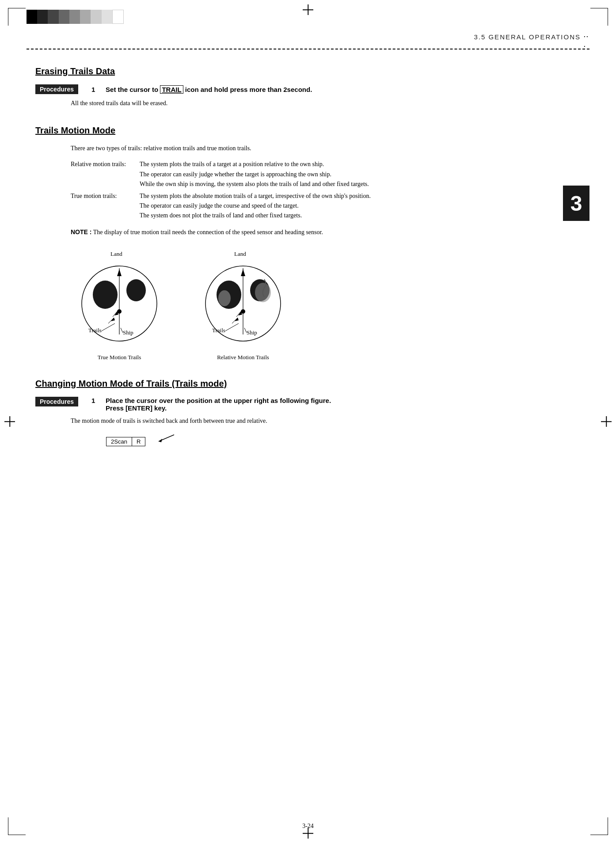  Describe the element at coordinates (351, 174) in the screenshot. I see `relative-desc: The system plots the trails of a target …` at that location.